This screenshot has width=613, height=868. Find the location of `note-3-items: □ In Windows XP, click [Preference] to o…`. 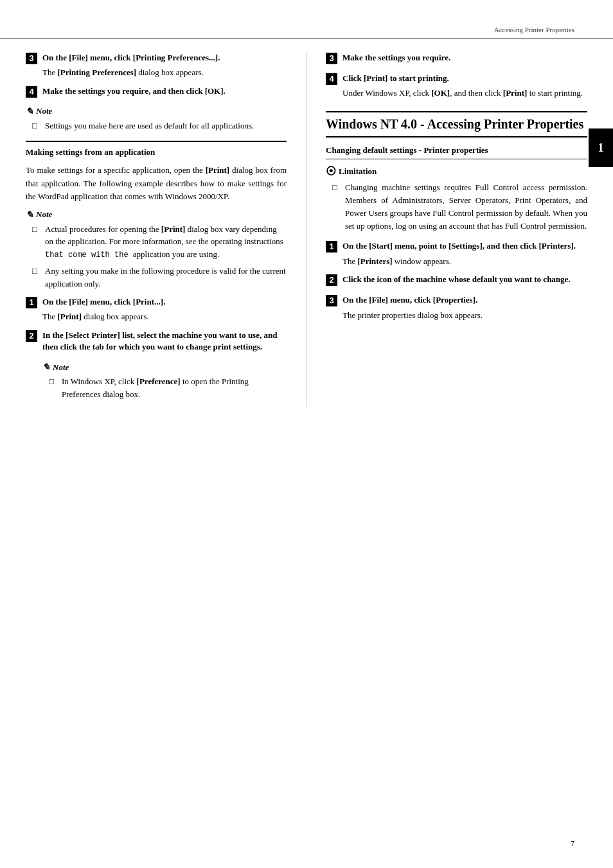

note-3-items: □ In Windows XP, click [Preference] to o… is located at coordinates (168, 388).